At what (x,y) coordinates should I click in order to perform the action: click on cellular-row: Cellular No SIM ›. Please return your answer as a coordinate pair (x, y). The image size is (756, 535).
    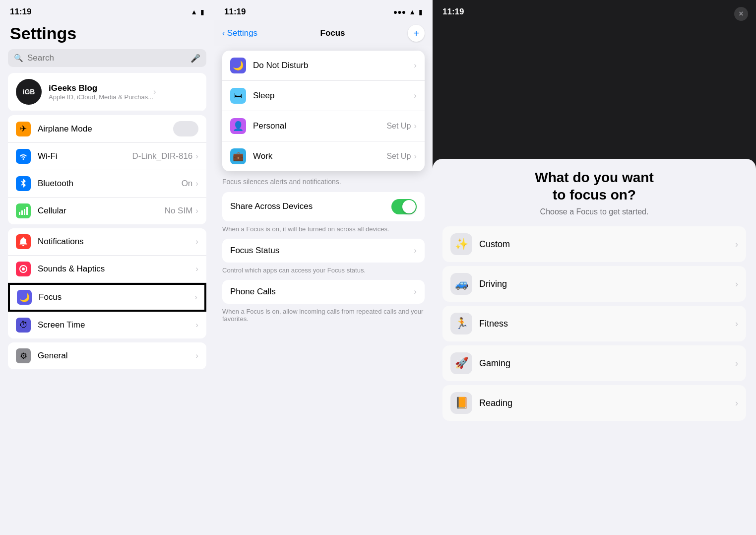
    Looking at the image, I should click on (107, 211).